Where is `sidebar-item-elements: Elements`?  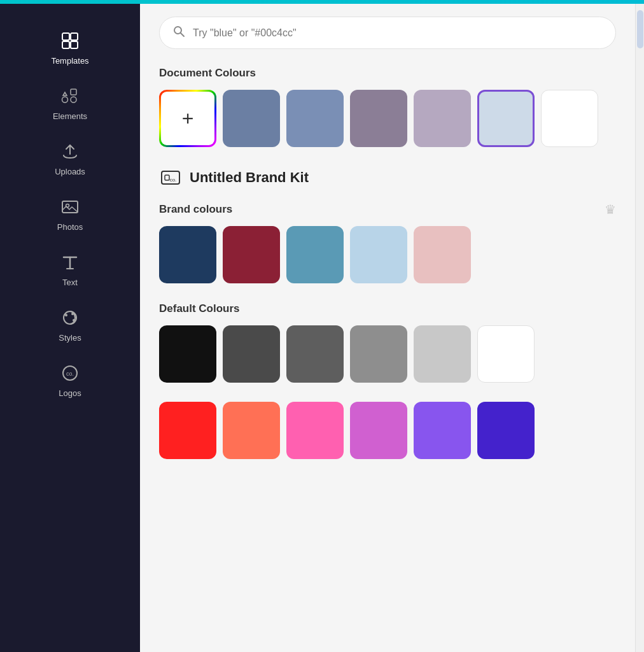
sidebar-item-elements: Elements is located at coordinates (70, 102).